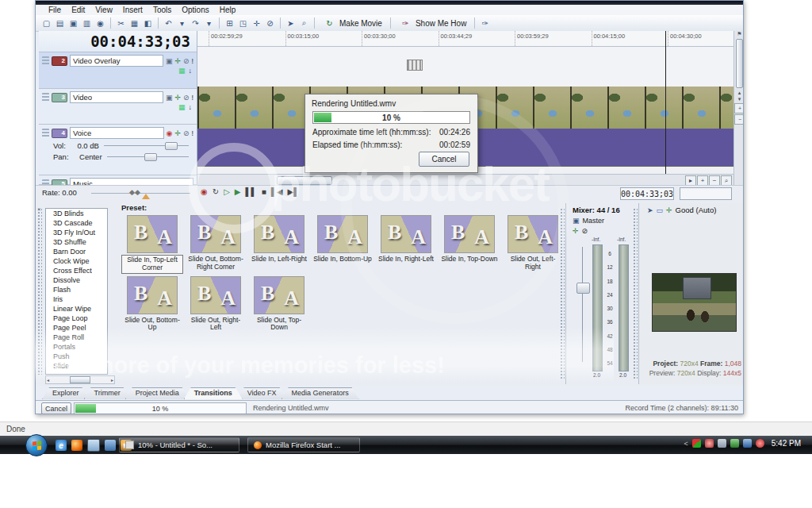 The height and width of the screenshot is (508, 812). I want to click on preset-tile: B A Slide Out, Bottom-Right Corner, so click(216, 244).